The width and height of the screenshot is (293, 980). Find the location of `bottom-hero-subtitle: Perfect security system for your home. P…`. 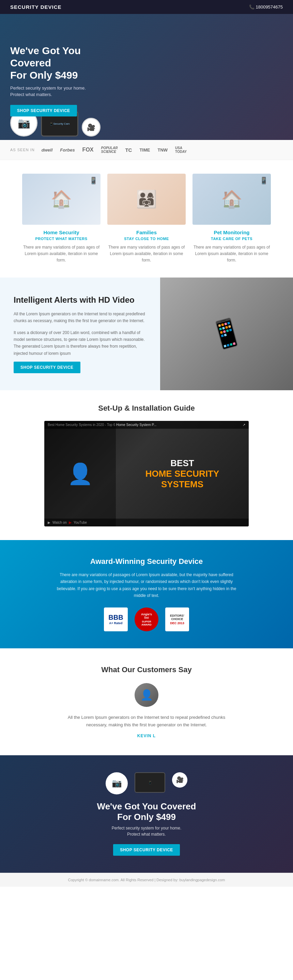

bottom-hero-subtitle: Perfect security system for your home. P… is located at coordinates (147, 831).